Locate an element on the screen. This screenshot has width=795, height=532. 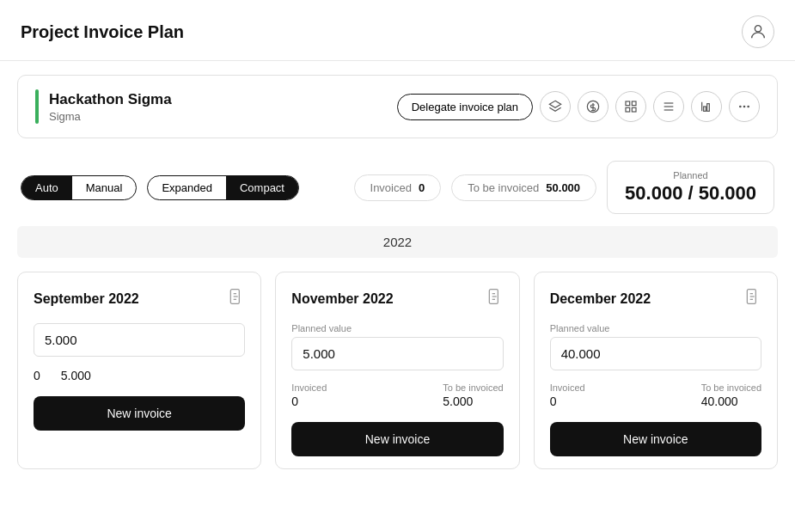
sept-amount-value: 5.000 is located at coordinates (61, 340).